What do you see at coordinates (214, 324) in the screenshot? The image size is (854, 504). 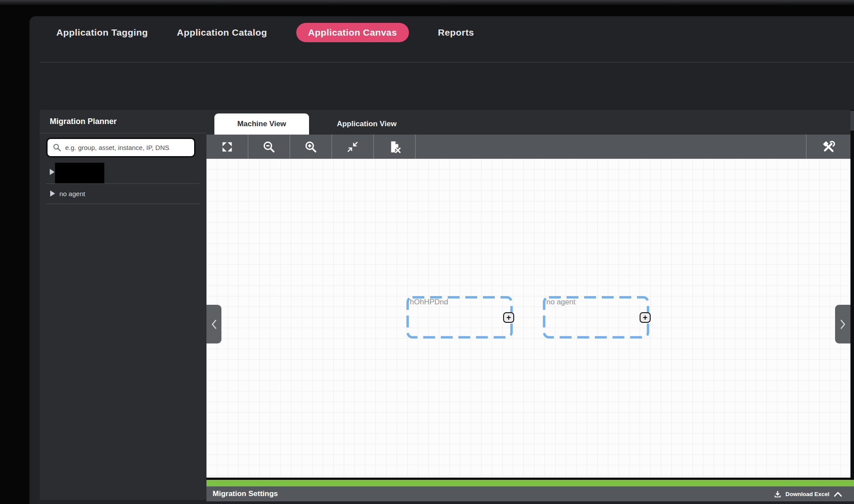 I see `scroll-left-paddle` at bounding box center [214, 324].